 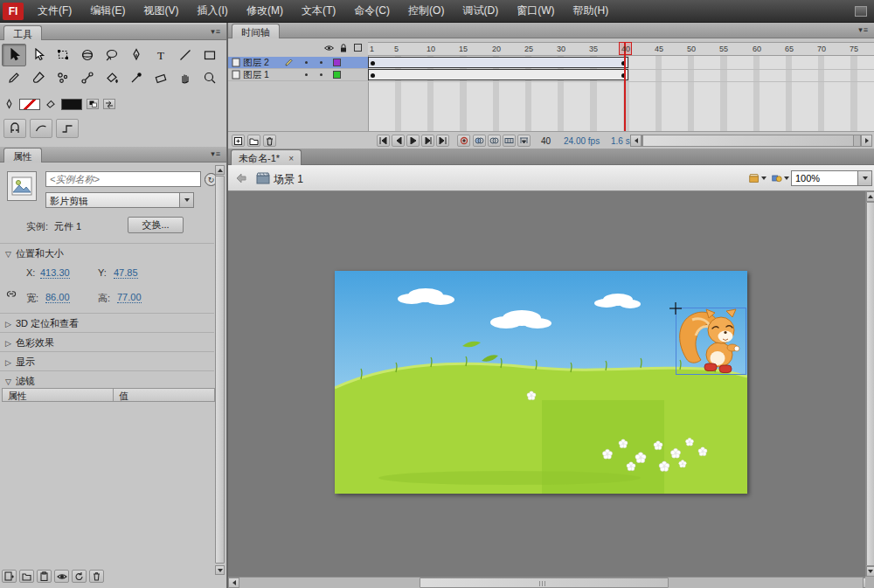 What do you see at coordinates (96, 577) in the screenshot?
I see `delete-filter-icon` at bounding box center [96, 577].